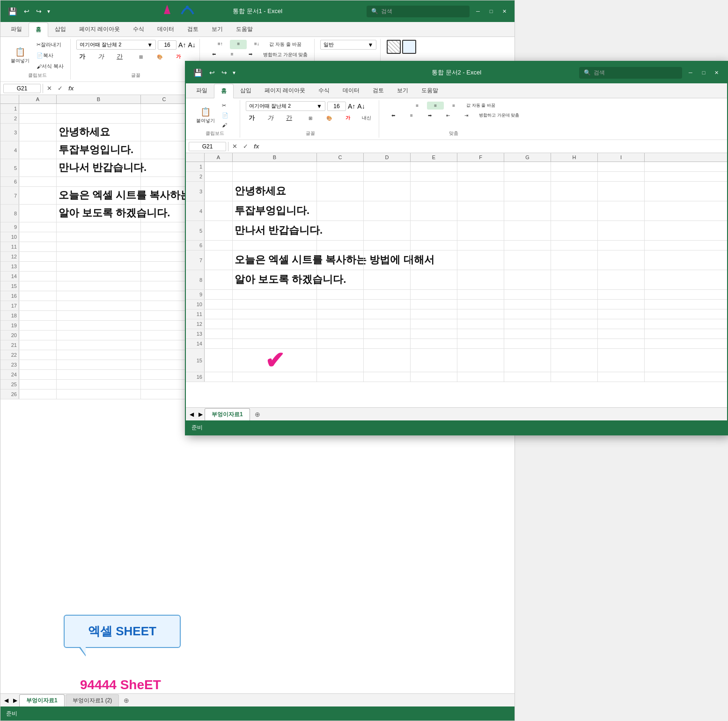 The image size is (728, 721). Describe the element at coordinates (254, 118) in the screenshot. I see `bold-btn-2: 가` at that location.